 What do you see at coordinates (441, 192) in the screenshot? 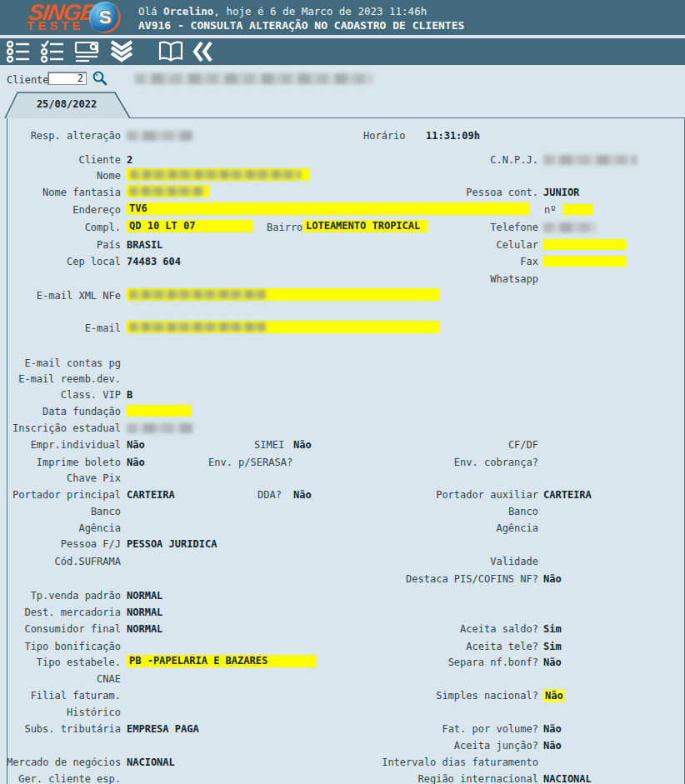
I see `field-label: Pessoa cont.` at bounding box center [441, 192].